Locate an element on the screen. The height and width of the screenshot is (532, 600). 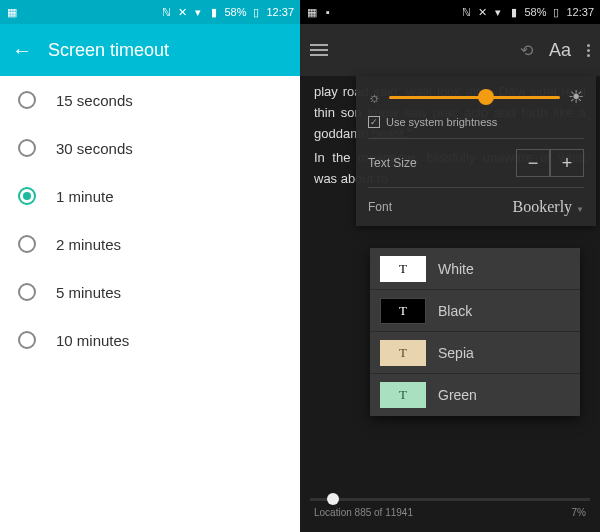
timeout-label: 15 seconds is located at coordinates (94, 100).